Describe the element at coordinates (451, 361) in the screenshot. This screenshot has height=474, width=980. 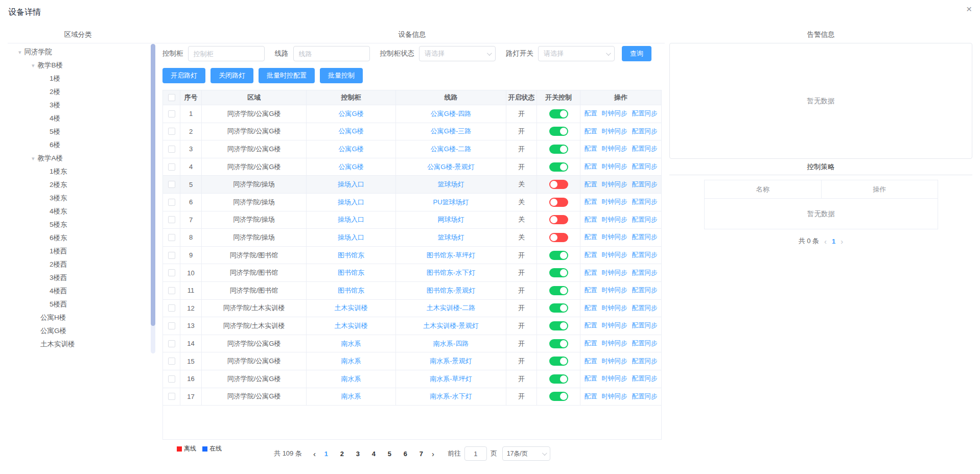
I see `line-link: 南水系-景观灯` at that location.